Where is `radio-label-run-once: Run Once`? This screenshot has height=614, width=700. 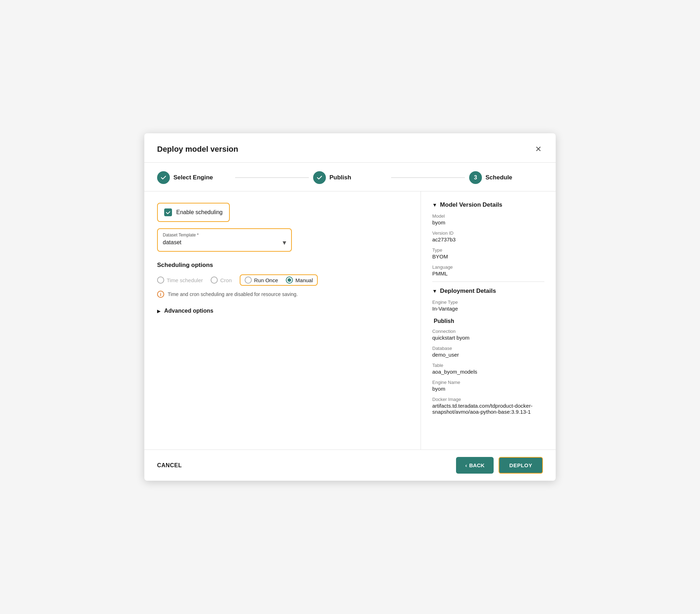 radio-label-run-once: Run Once is located at coordinates (266, 280).